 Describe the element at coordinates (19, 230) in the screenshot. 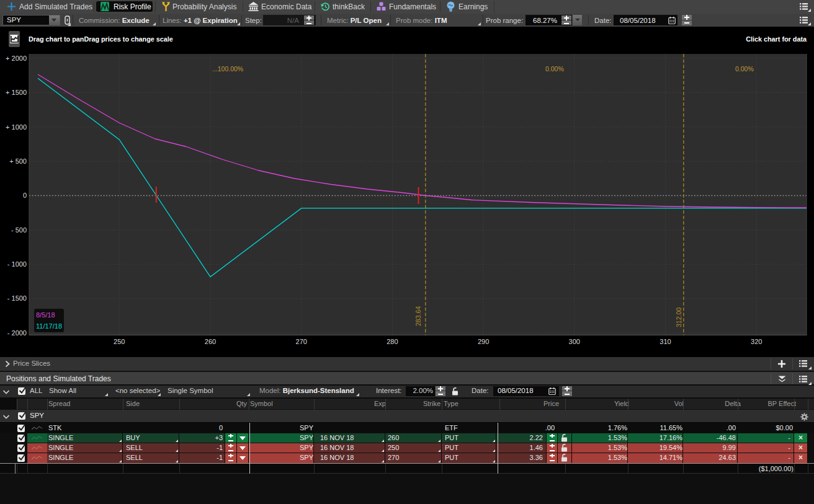

I see `svg-text: - 500` at that location.